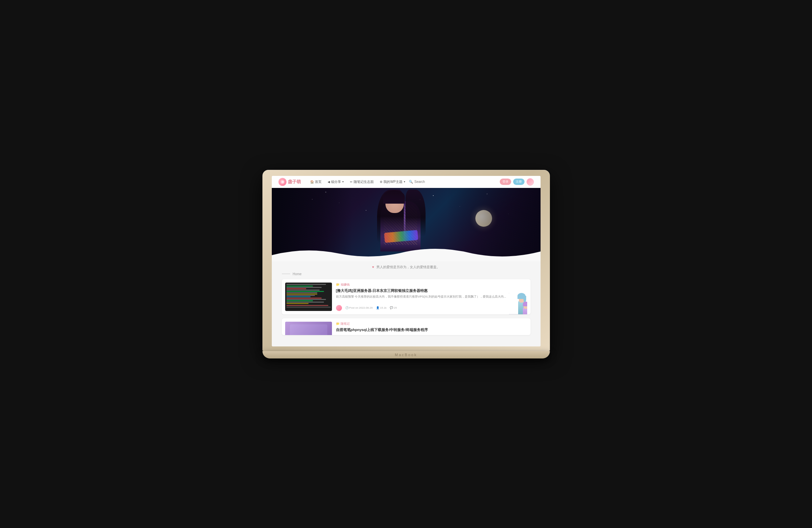 This screenshot has height=528, width=812. I want to click on navbar: 萌 盏子萌 🏠 首页 ◀ 福分享 ▼, so click(406, 182).